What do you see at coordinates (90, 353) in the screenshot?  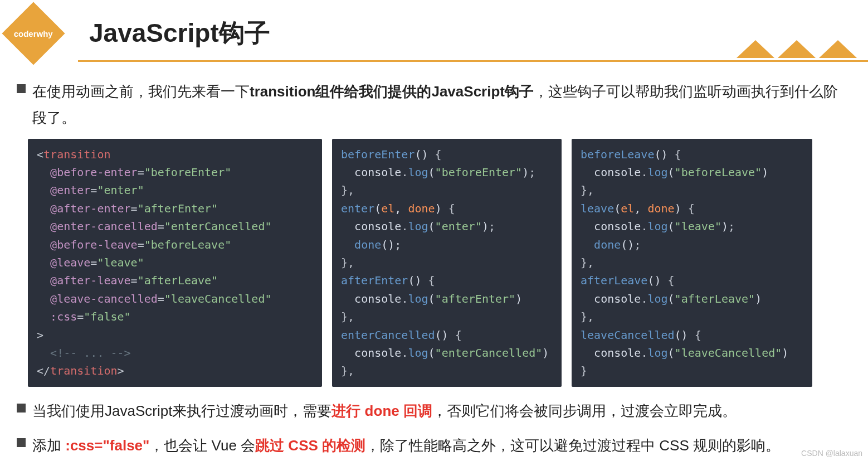 I see `code-comment: <!-- ... -->` at bounding box center [90, 353].